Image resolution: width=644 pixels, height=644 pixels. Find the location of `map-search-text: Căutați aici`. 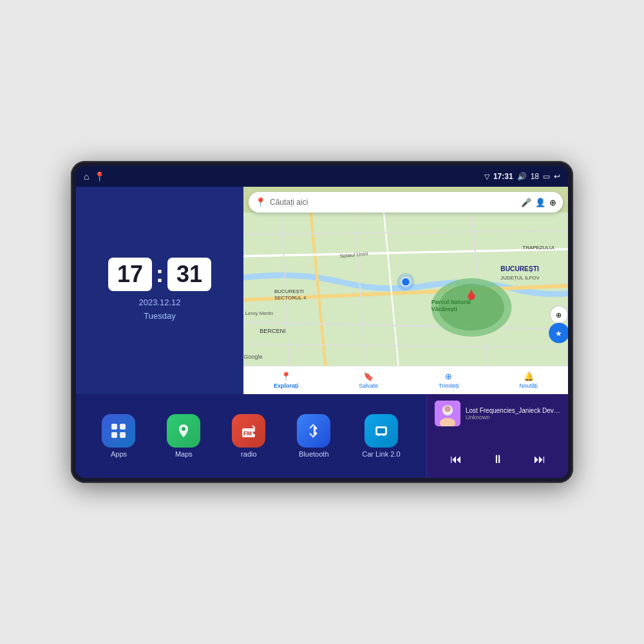

map-search-text: Căutați aici is located at coordinates (393, 202).